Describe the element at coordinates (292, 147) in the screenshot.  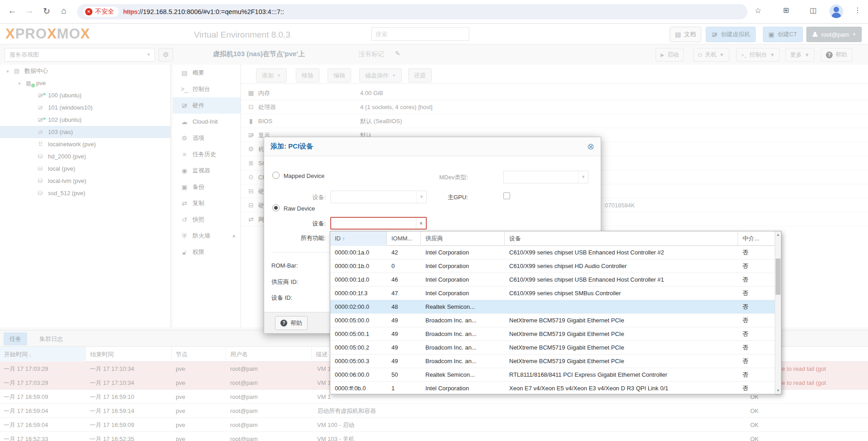
I see `dialog-title: 添加: PCI设备` at that location.